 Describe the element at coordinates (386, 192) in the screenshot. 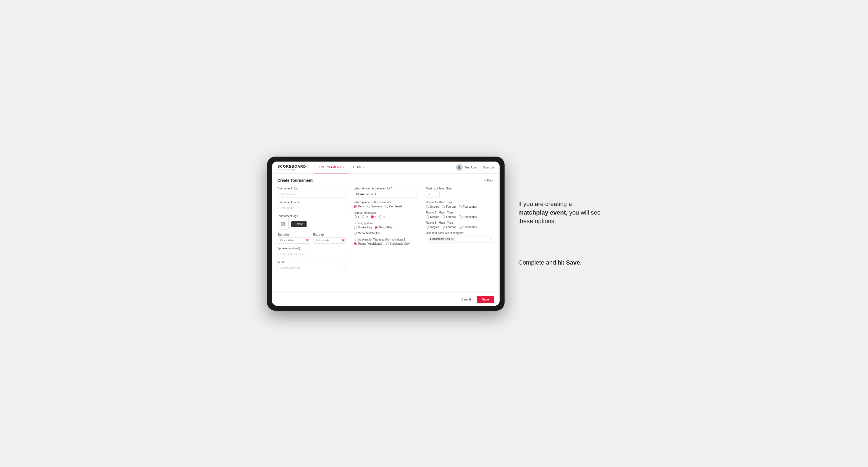

I see `division-group: Which division is the event for? NCAA Di…` at that location.